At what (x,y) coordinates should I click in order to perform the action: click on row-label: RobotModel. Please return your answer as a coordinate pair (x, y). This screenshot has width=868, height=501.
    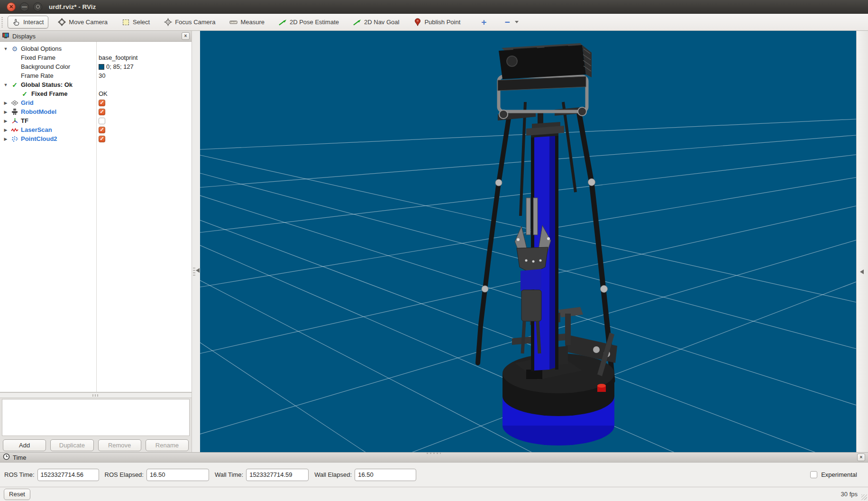
    Looking at the image, I should click on (39, 112).